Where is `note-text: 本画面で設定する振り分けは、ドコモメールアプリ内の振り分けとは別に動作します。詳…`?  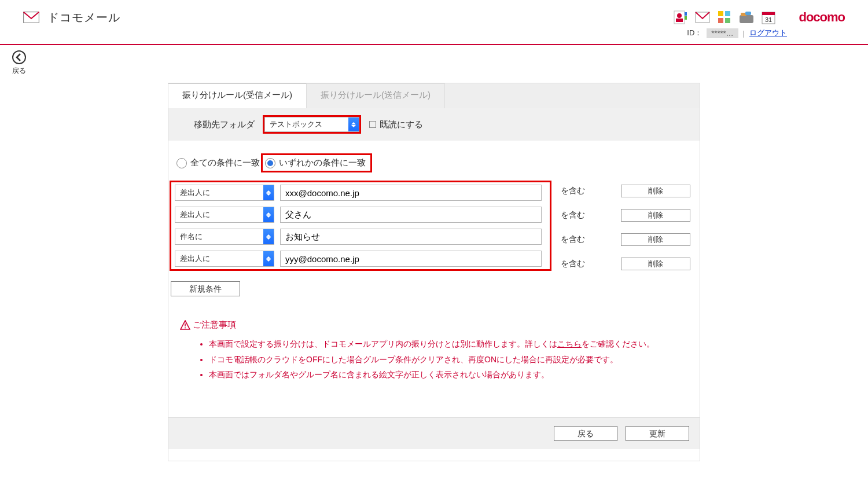
note-text: 本画面で設定する振り分けは、ドコモメールアプリ内の振り分けとは別に動作します。詳… is located at coordinates (383, 344).